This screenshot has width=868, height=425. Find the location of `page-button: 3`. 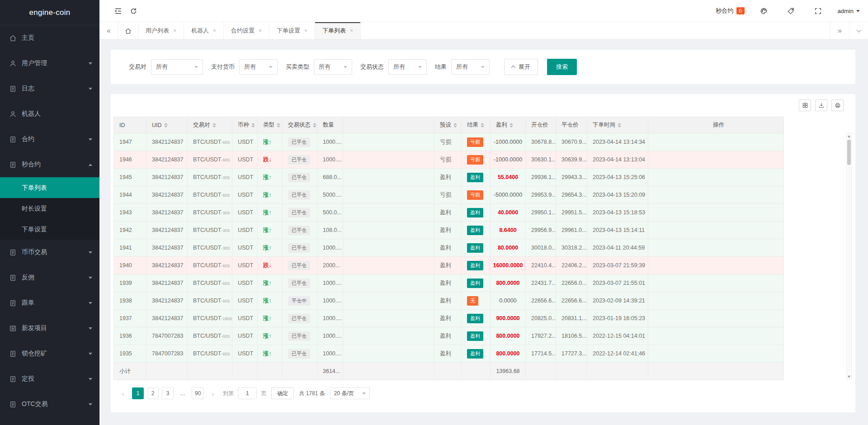

page-button: 3 is located at coordinates (168, 393).